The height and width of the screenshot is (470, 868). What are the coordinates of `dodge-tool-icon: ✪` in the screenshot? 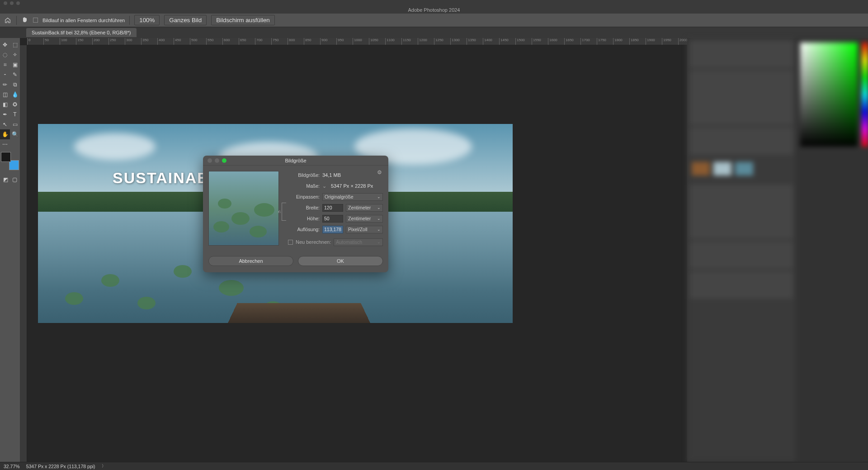 It's located at (15, 104).